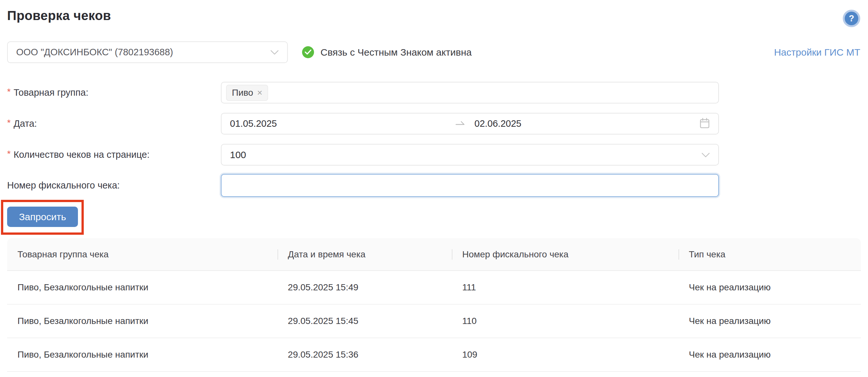 The image size is (868, 377). Describe the element at coordinates (434, 124) in the screenshot. I see `date-row: * Дата: 01.05.2025 02.06.2025` at that location.